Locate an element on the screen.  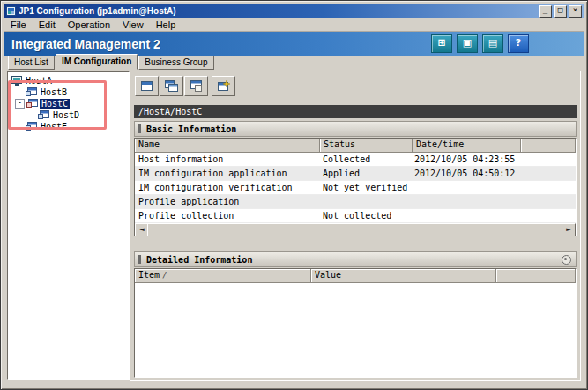
host-tree: HostA HostB - is located at coordinates (69, 102).